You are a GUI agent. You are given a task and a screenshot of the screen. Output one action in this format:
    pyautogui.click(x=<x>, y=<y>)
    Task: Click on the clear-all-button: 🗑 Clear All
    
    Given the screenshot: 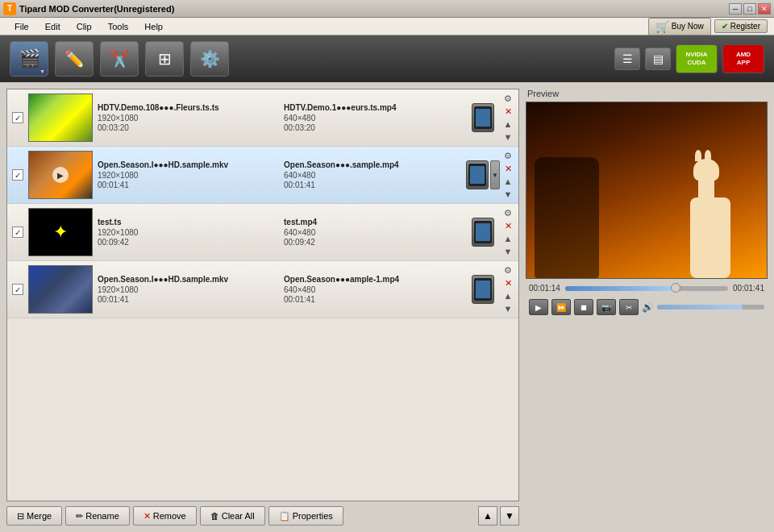 What is the action you would take?
    pyautogui.click(x=232, y=516)
    